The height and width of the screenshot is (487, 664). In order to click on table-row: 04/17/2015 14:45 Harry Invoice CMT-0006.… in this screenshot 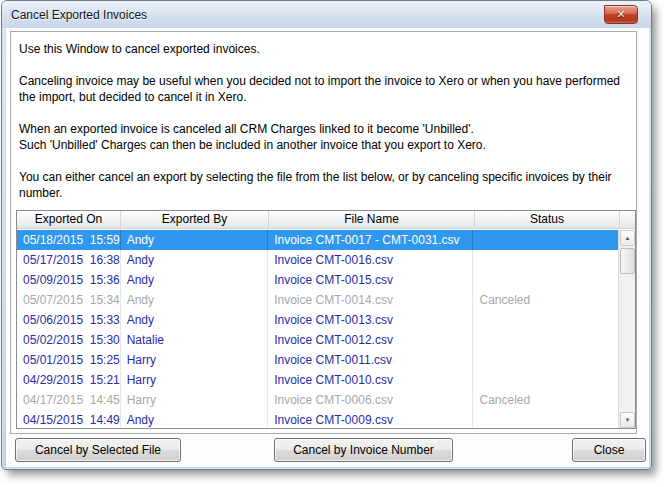, I will do `click(318, 400)`.